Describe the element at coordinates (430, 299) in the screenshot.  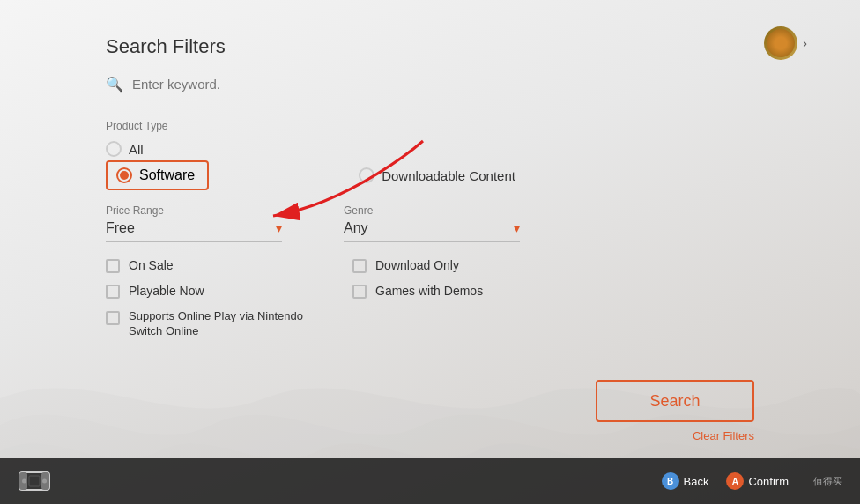
I see `checkboxes-section: On Sale Playable Now Supports Online Pla…` at that location.